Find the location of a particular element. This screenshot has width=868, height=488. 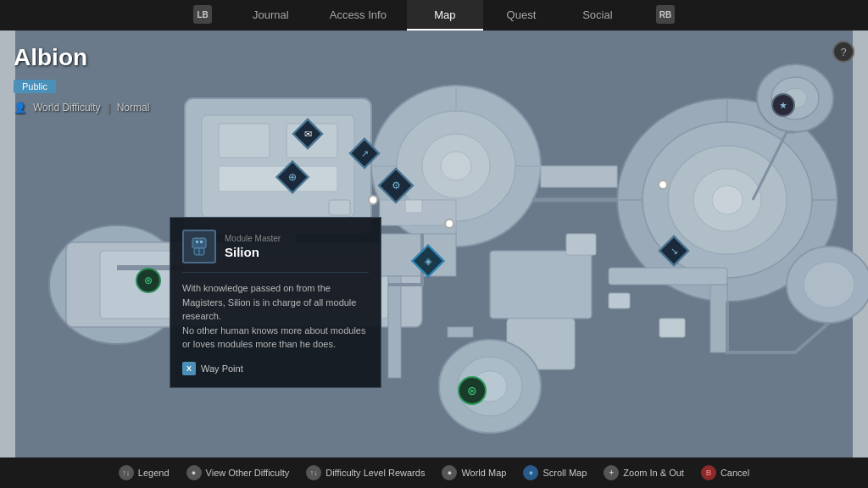

bottom-bar: ↑↓ Legend ● View Other Difficulty ↑↓ Dif… is located at coordinates (434, 473).